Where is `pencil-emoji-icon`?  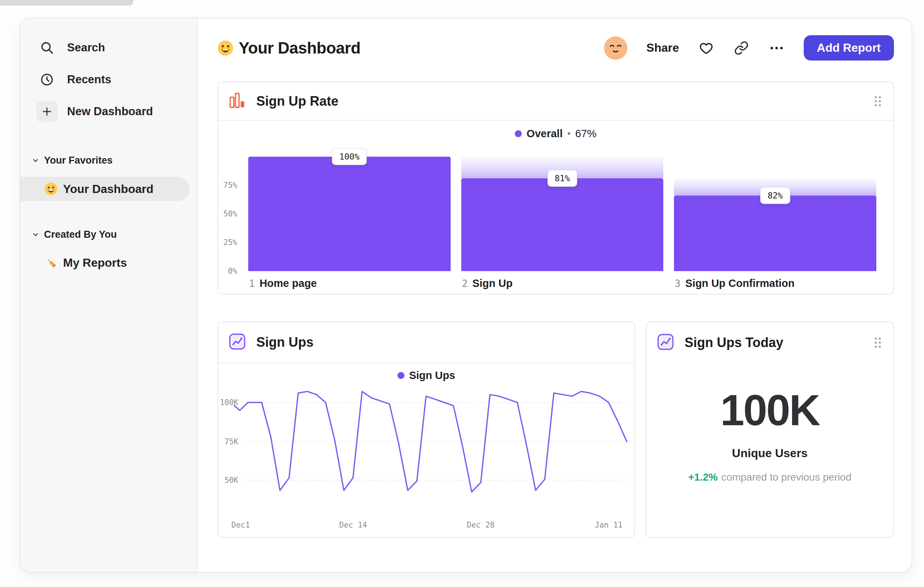
pencil-emoji-icon is located at coordinates (51, 263).